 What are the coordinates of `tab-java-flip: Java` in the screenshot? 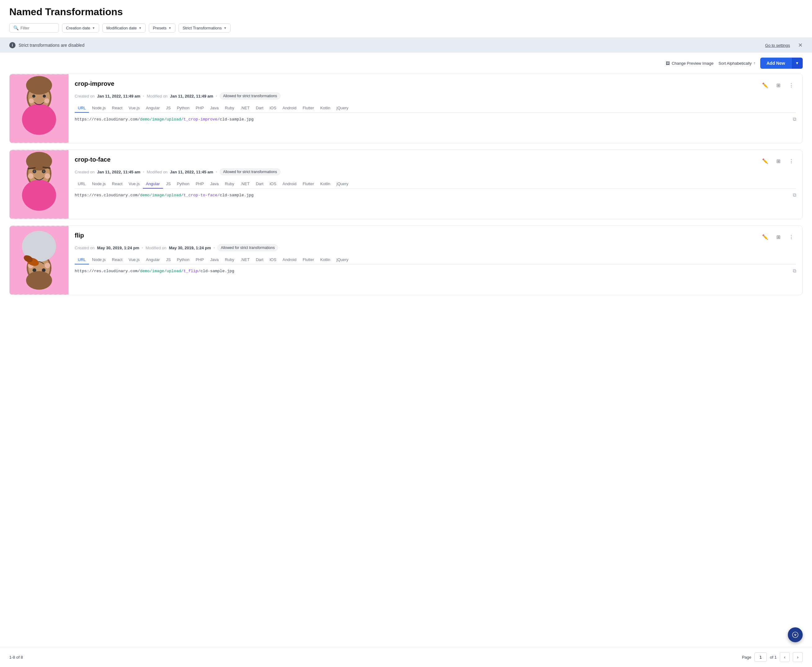 It's located at (214, 260).